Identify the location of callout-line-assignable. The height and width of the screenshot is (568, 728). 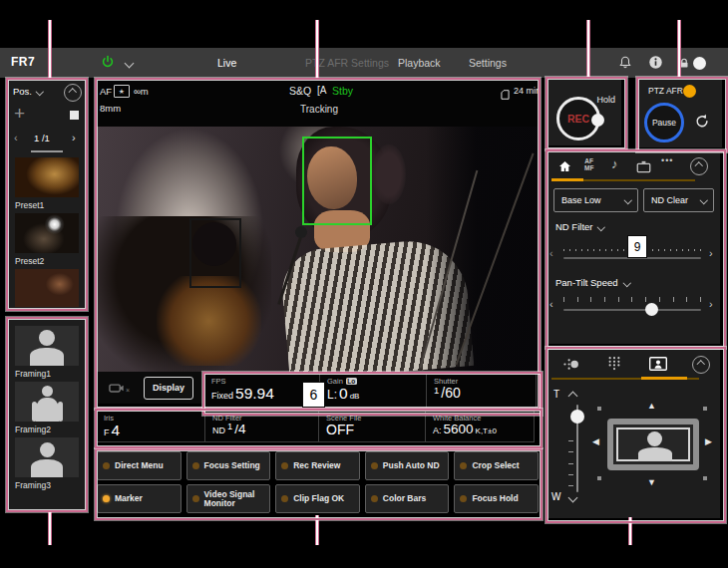
(317, 530).